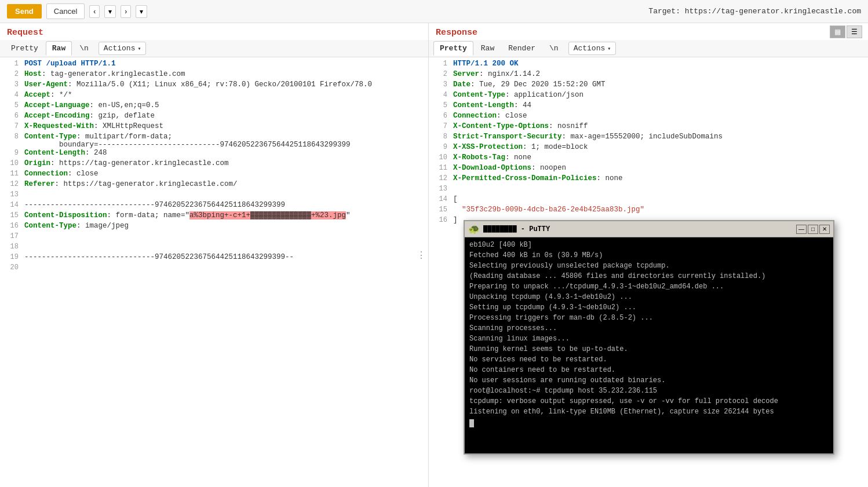 The image size is (868, 487). What do you see at coordinates (648, 86) in the screenshot?
I see `response-line: 3Date: Tue, 29 Dec 2020 15:52:20 GMT` at bounding box center [648, 86].